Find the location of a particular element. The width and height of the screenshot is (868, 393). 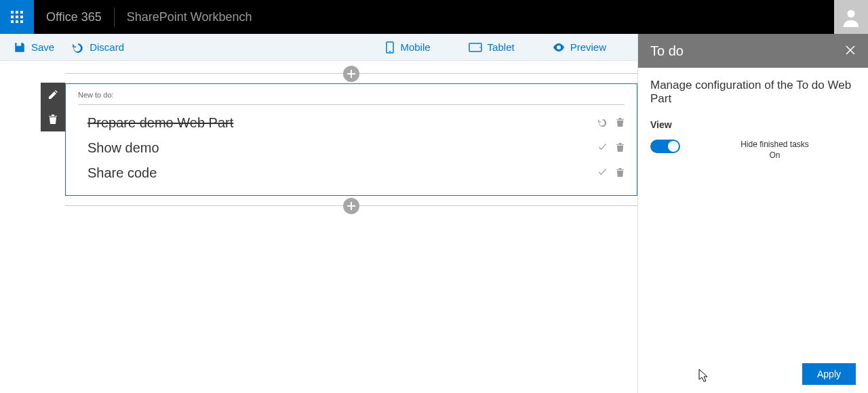

new-todo-input: New to do: is located at coordinates (351, 98).